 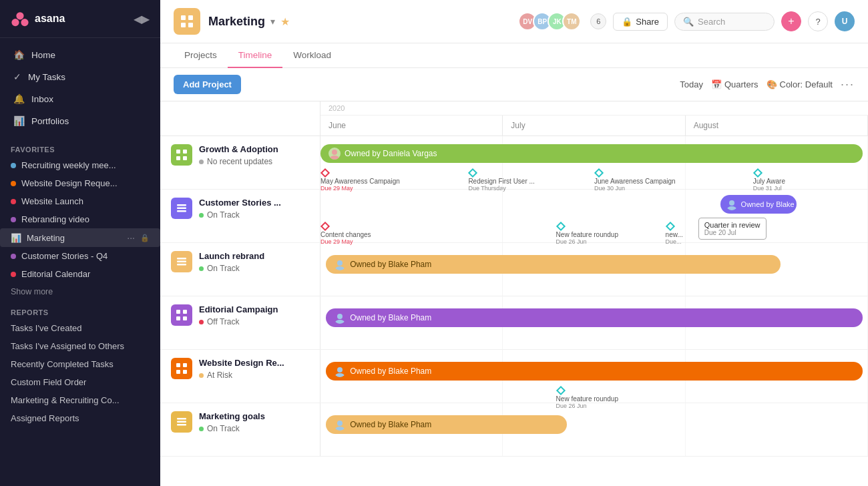 What do you see at coordinates (236, 21) in the screenshot?
I see `project-title: Marketing` at bounding box center [236, 21].